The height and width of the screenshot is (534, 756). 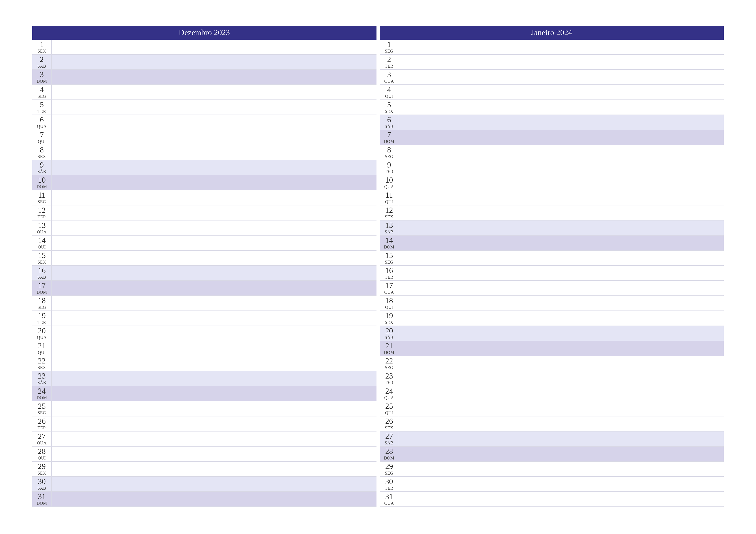 I want to click on day-number: 6, so click(x=42, y=120).